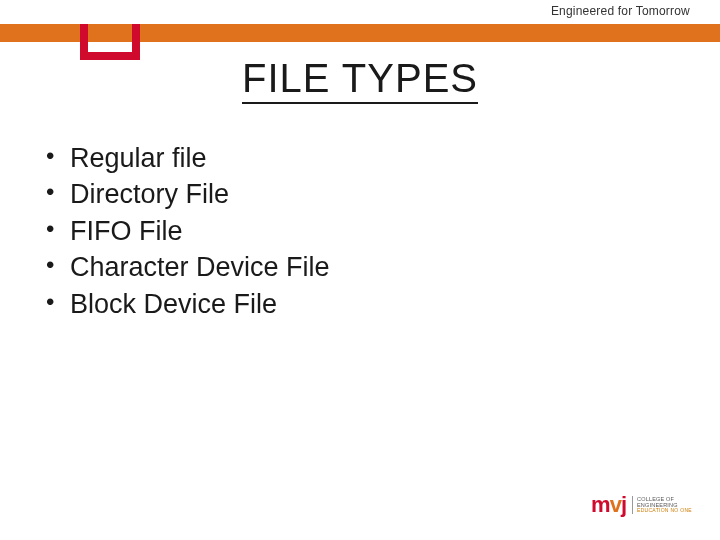  What do you see at coordinates (360, 78) in the screenshot?
I see `slide-title: FILE TYPES` at bounding box center [360, 78].